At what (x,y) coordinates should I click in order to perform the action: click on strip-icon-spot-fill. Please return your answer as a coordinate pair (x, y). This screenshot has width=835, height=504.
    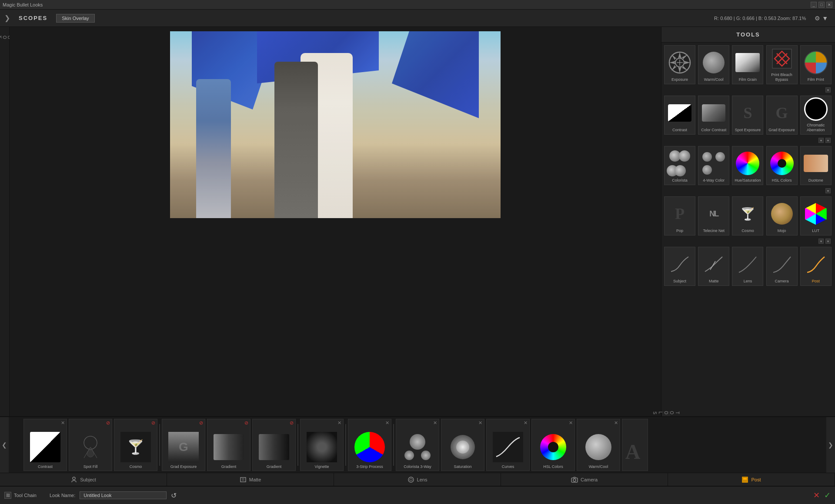
    Looking at the image, I should click on (90, 447).